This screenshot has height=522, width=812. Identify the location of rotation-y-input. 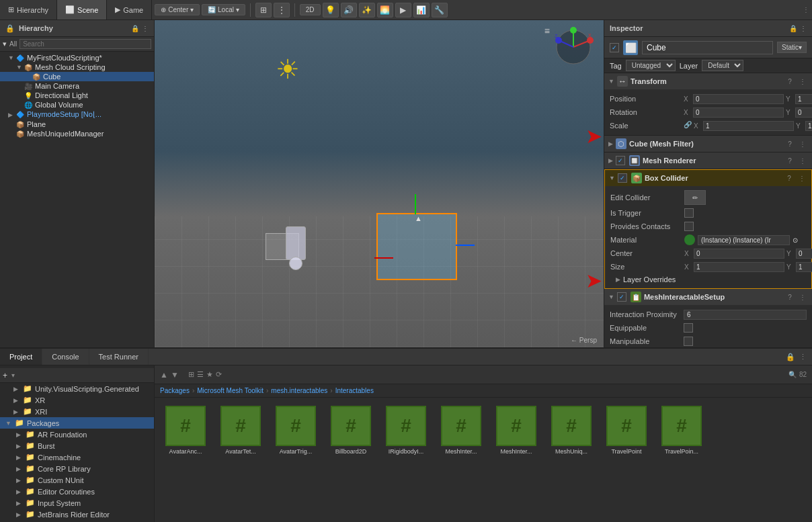
(804, 113).